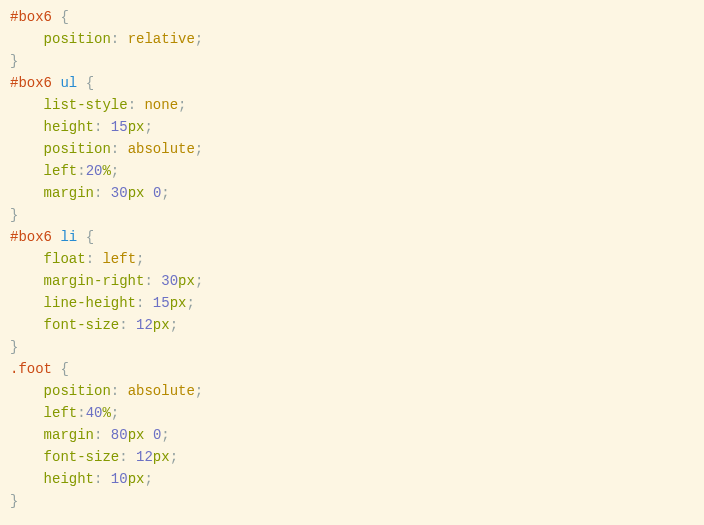  What do you see at coordinates (86, 105) in the screenshot?
I see `css-property: list-style` at bounding box center [86, 105].